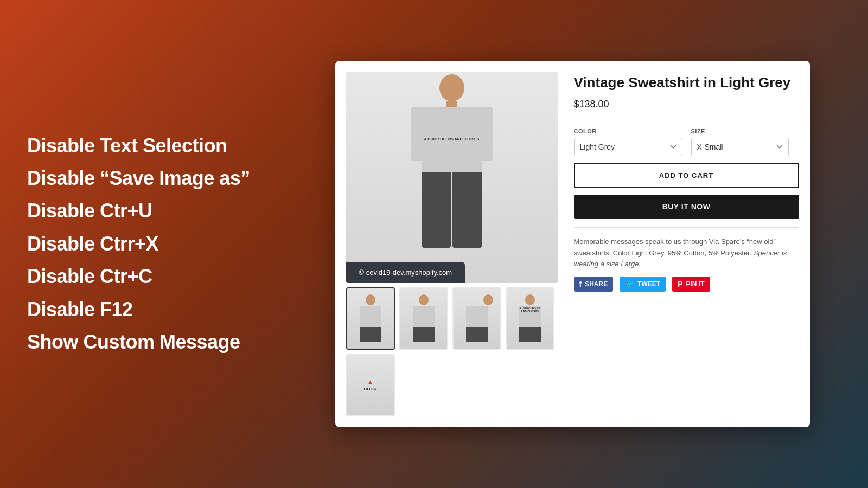  What do you see at coordinates (687, 284) in the screenshot?
I see `social-share: f SHARE 🐦 TWEET P PIN IT` at bounding box center [687, 284].